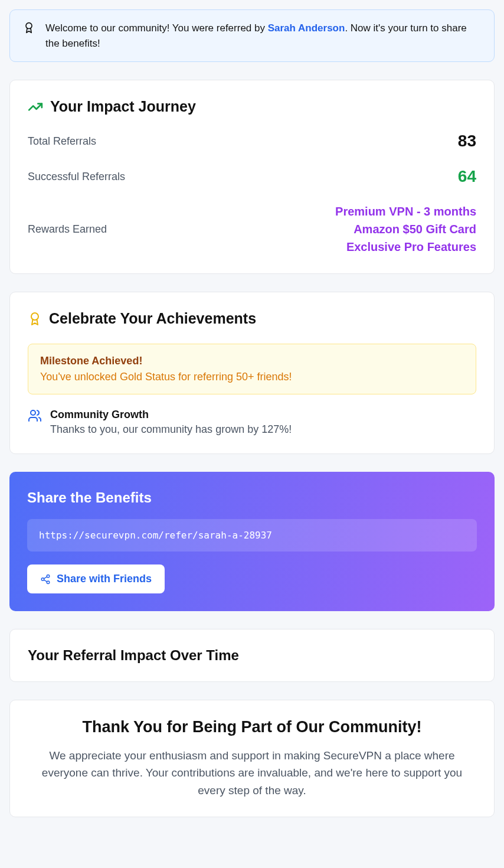 This screenshot has height=868, width=504. I want to click on award-ribbon-icon, so click(29, 28).